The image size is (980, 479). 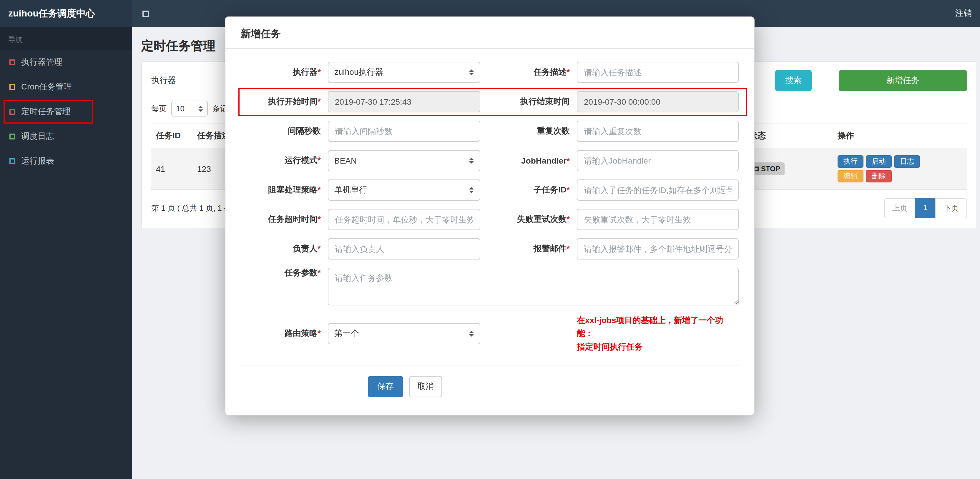 What do you see at coordinates (66, 161) in the screenshot?
I see `sidebar-item-run-report: 运行报表` at bounding box center [66, 161].